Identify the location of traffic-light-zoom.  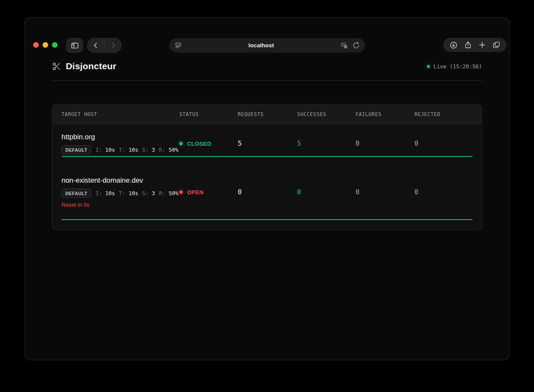
(55, 45).